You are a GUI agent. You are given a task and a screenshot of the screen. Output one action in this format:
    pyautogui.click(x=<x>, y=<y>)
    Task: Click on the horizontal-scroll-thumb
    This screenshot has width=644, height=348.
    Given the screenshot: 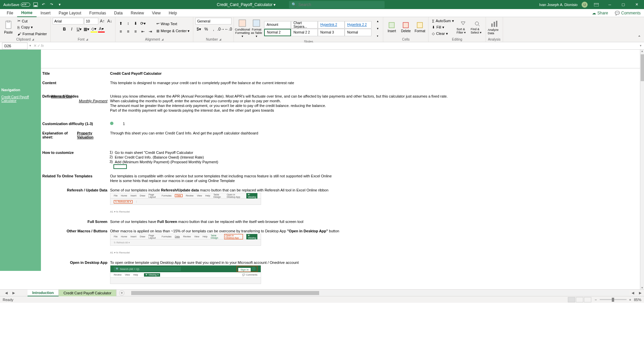 What is the action you would take?
    pyautogui.click(x=225, y=293)
    